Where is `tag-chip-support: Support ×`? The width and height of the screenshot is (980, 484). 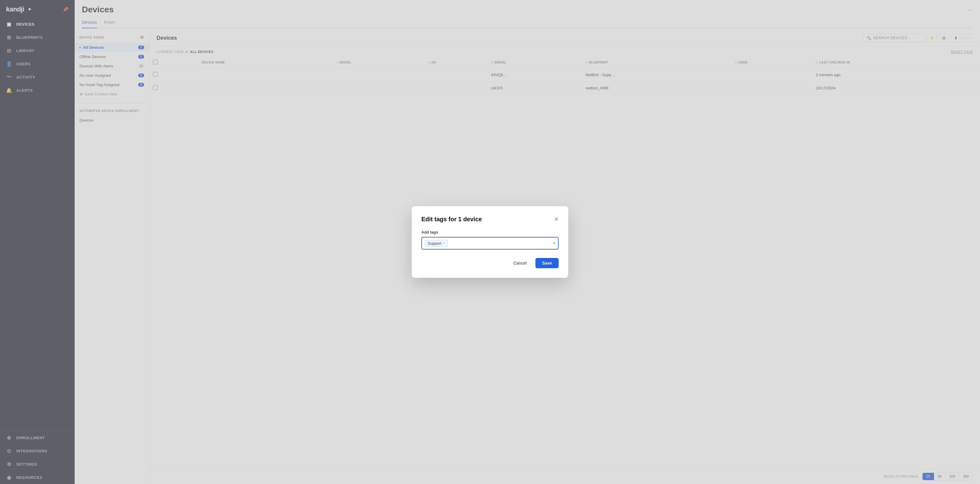
tag-chip-support: Support × is located at coordinates (436, 244).